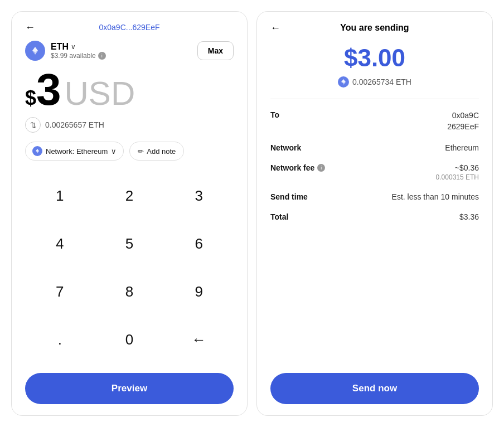 The image size is (504, 427). Describe the element at coordinates (60, 244) in the screenshot. I see `numpad-4: 4` at that location.